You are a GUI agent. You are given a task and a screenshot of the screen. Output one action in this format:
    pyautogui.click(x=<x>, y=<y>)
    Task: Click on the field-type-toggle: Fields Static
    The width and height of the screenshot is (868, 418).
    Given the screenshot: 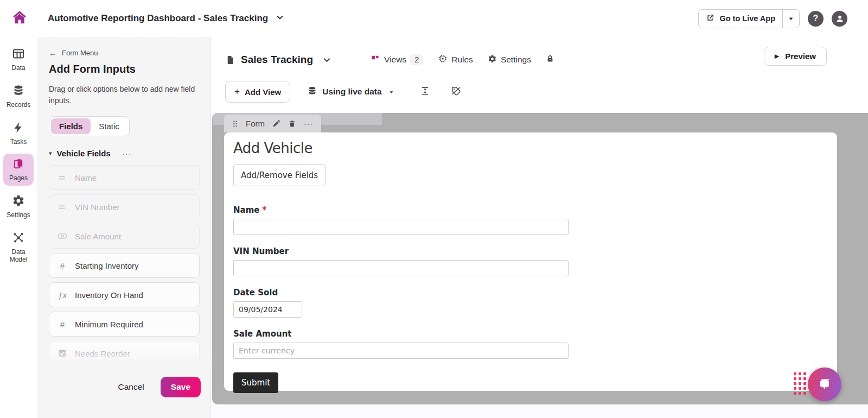 What is the action you would take?
    pyautogui.click(x=89, y=126)
    